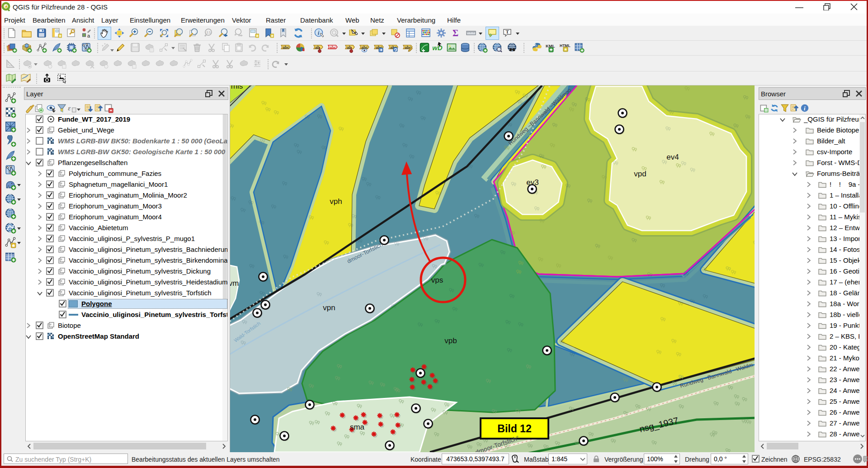 The width and height of the screenshot is (868, 468). I want to click on svg-text: a, so click(89, 36).